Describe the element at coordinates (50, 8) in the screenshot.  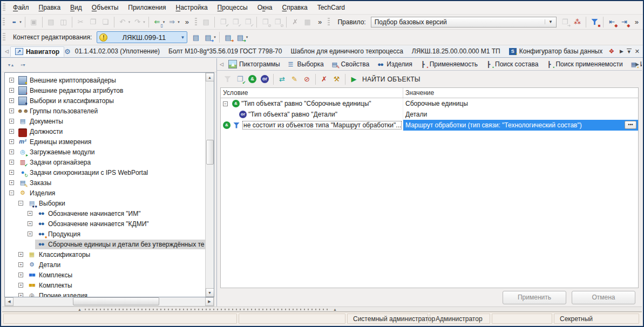
I see `menu-item-правка: Правка` at that location.